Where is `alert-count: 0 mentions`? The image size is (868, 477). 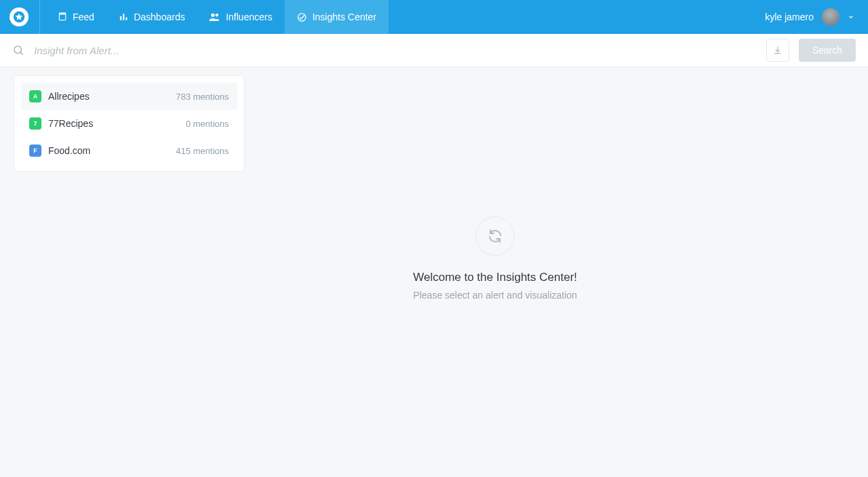
alert-count: 0 mentions is located at coordinates (207, 123).